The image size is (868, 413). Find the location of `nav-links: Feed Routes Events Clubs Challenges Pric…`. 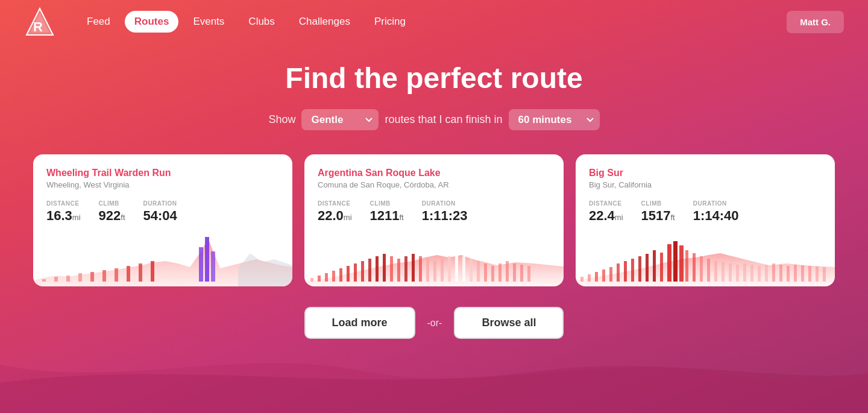

nav-links: Feed Routes Events Clubs Challenges Pric… is located at coordinates (432, 22).